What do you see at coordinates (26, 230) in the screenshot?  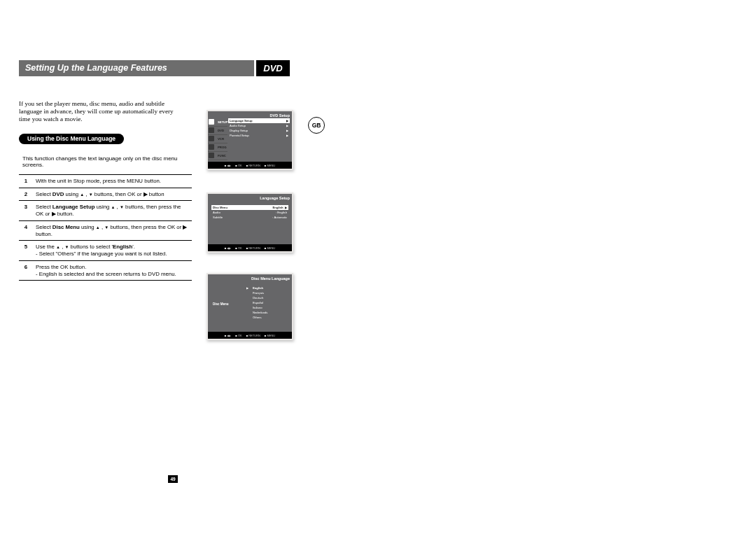 I see `step-number: 4` at bounding box center [26, 230].